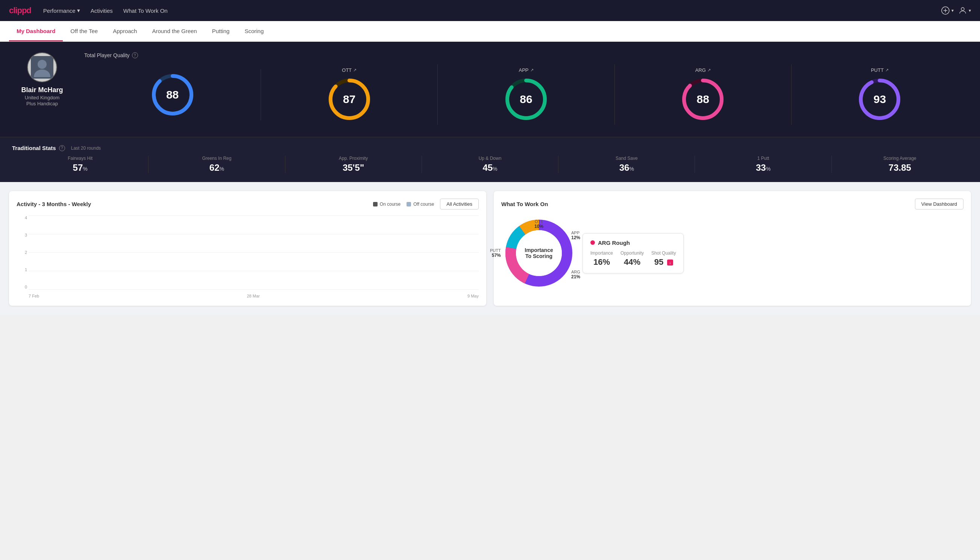 Image resolution: width=980 pixels, height=560 pixels. What do you see at coordinates (349, 99) in the screenshot?
I see `ott-value: 87` at bounding box center [349, 99].